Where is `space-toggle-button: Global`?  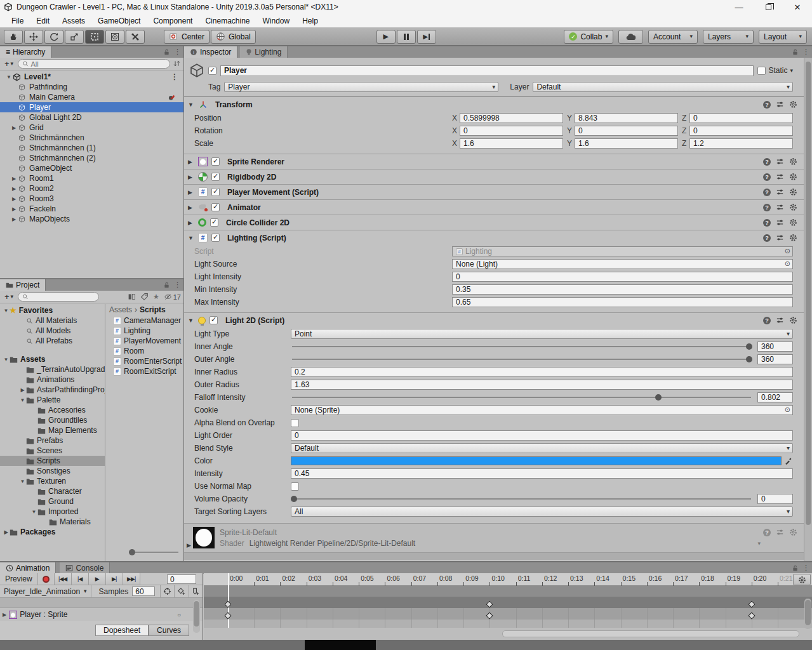 space-toggle-button: Global is located at coordinates (234, 37).